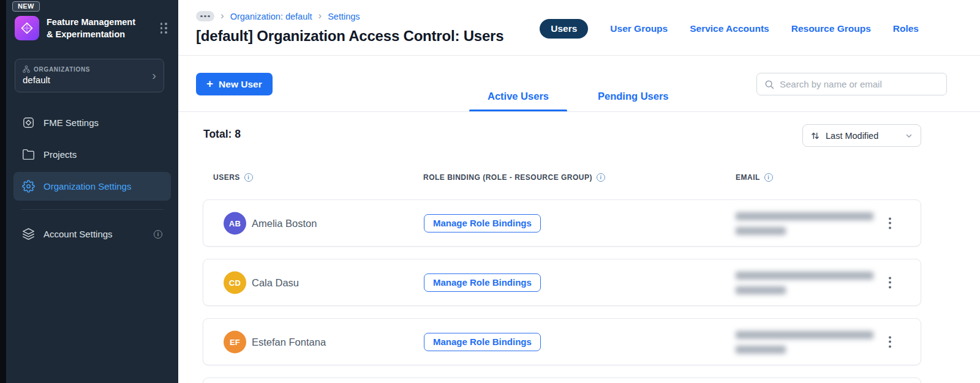 The height and width of the screenshot is (383, 980). I want to click on sort-label: Last Modified, so click(852, 136).